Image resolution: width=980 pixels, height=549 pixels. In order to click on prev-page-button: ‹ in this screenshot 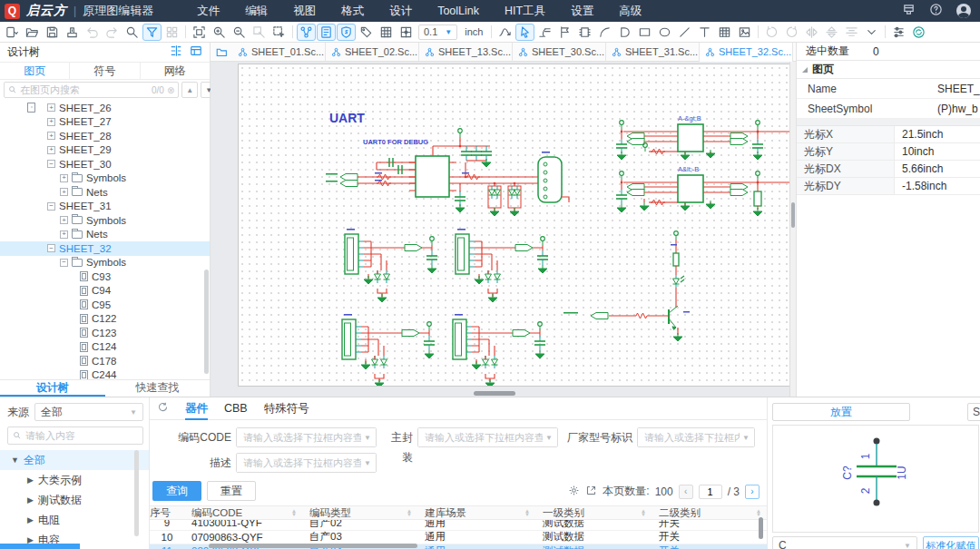, I will do `click(686, 492)`.